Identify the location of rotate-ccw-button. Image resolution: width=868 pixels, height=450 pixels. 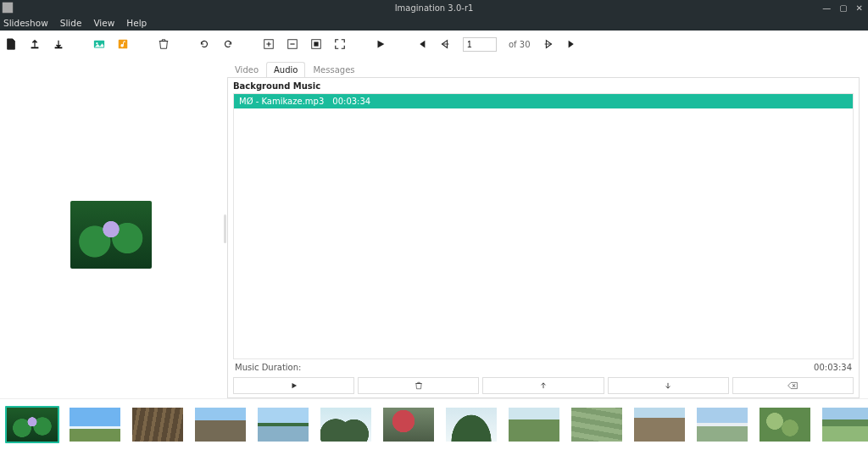
(204, 44).